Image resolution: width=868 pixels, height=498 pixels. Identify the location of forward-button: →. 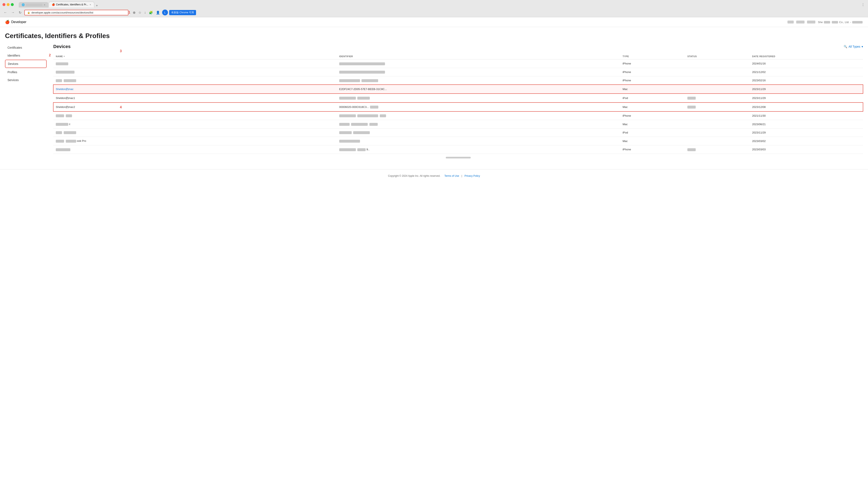
(13, 12).